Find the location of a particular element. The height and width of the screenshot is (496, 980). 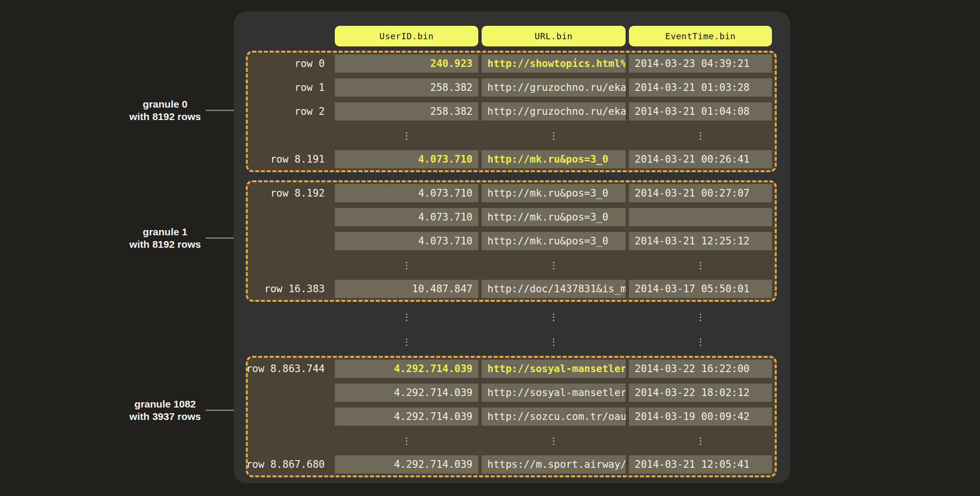

table-row: row 2 258.382 http://gruzochno.ru/ekat..… is located at coordinates (511, 111).